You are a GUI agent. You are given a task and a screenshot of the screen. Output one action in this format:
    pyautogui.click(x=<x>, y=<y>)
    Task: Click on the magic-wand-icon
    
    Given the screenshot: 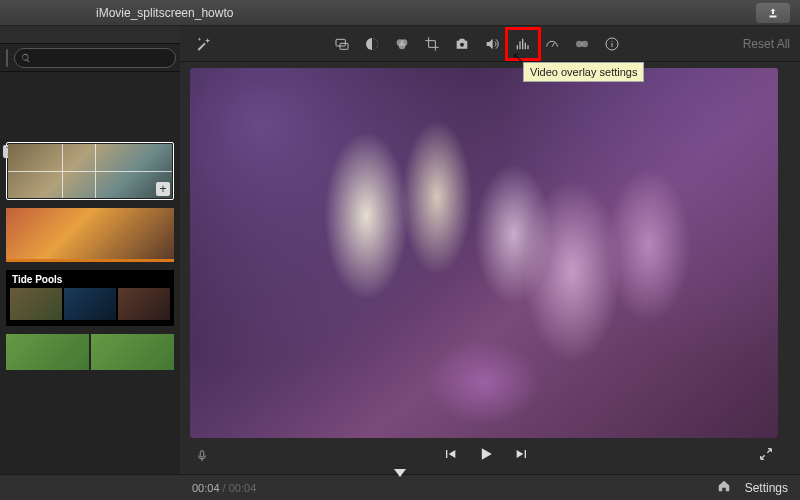 What is the action you would take?
    pyautogui.click(x=203, y=44)
    